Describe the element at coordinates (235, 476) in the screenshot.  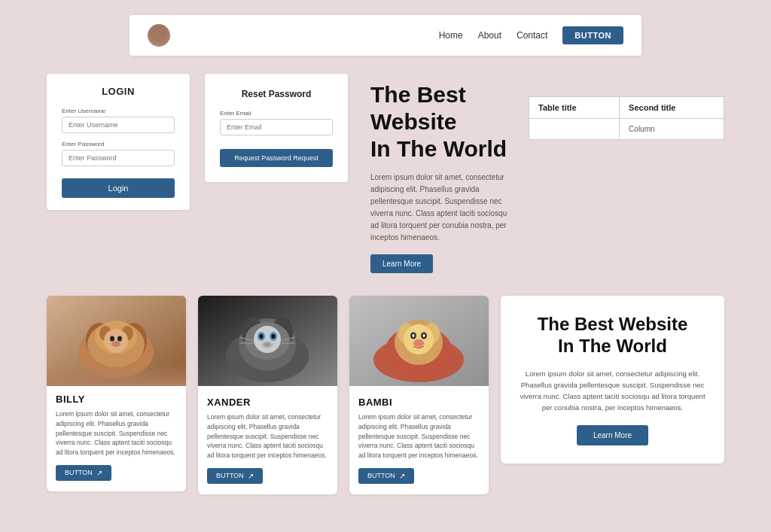
I see `dog-button-xander: BUTTON ↗` at that location.